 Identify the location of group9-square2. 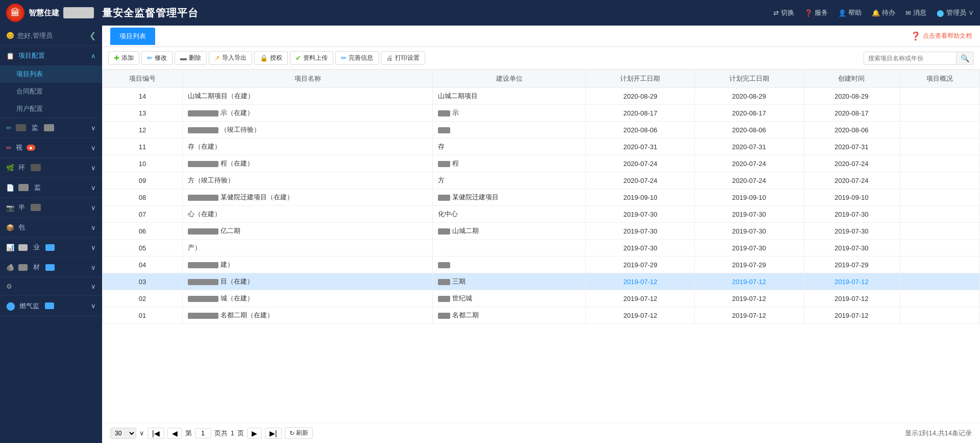
(50, 268).